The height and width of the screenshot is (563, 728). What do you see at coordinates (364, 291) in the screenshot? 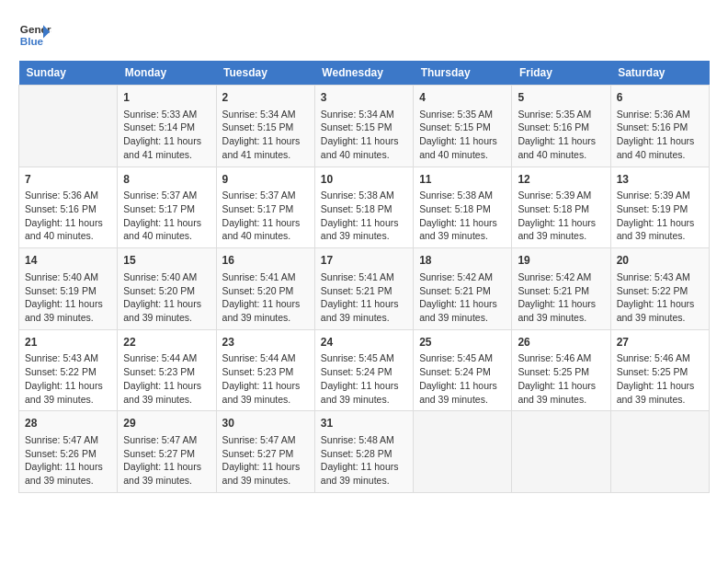
I see `cell-content: Sunset: 5:21 PM` at bounding box center [364, 291].